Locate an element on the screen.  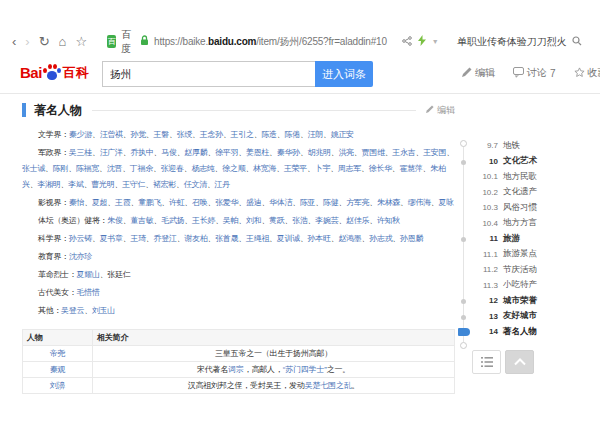
person-link: 张迎春 is located at coordinates (172, 168).